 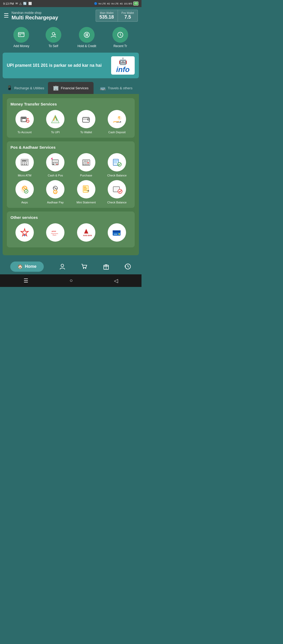 What do you see at coordinates (117, 234) in the screenshot?
I see `service-card` at bounding box center [117, 234].